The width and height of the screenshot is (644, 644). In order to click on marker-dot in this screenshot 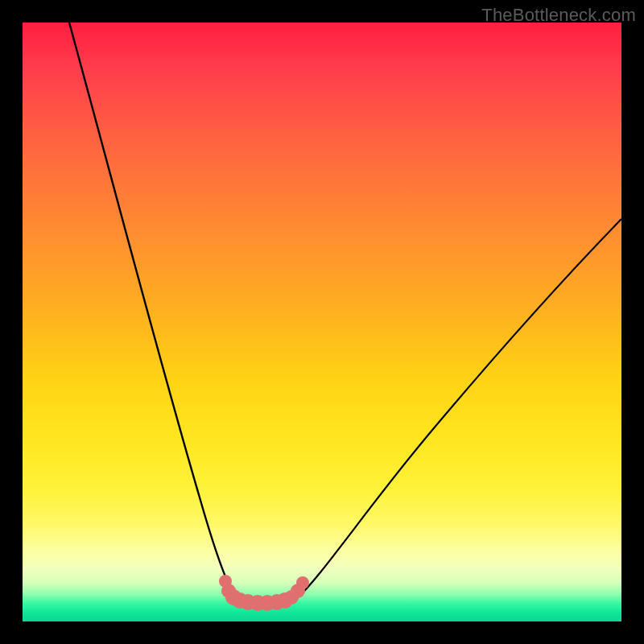, I will do `click(303, 583)`.